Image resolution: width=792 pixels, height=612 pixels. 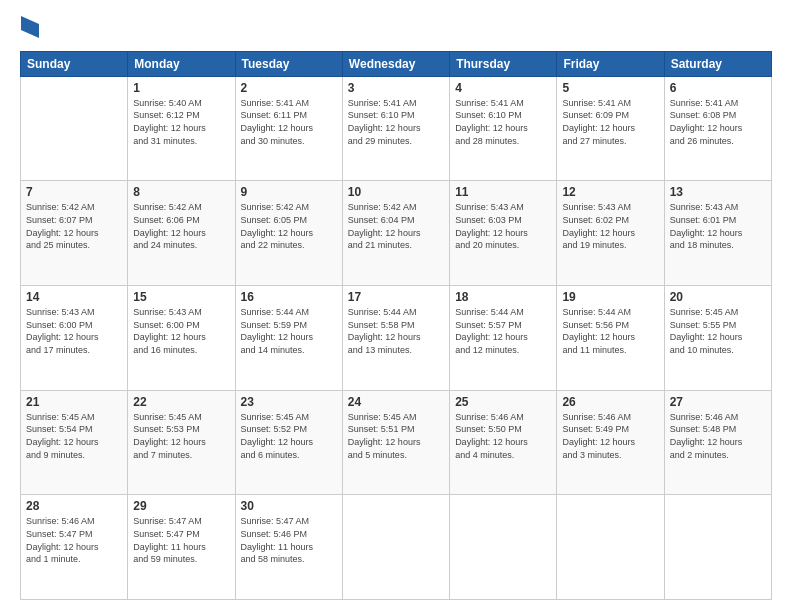 What do you see at coordinates (504, 64) in the screenshot?
I see `weekday-header: Thursday` at bounding box center [504, 64].